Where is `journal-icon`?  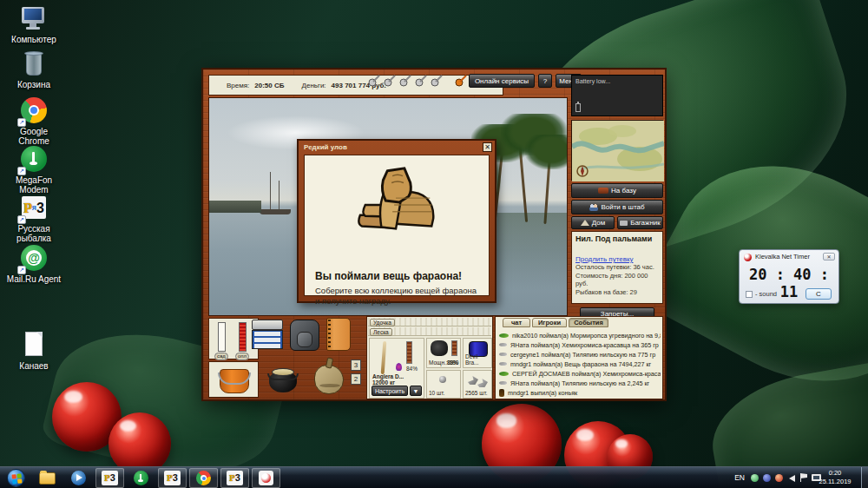
journal-icon is located at coordinates (339, 334).